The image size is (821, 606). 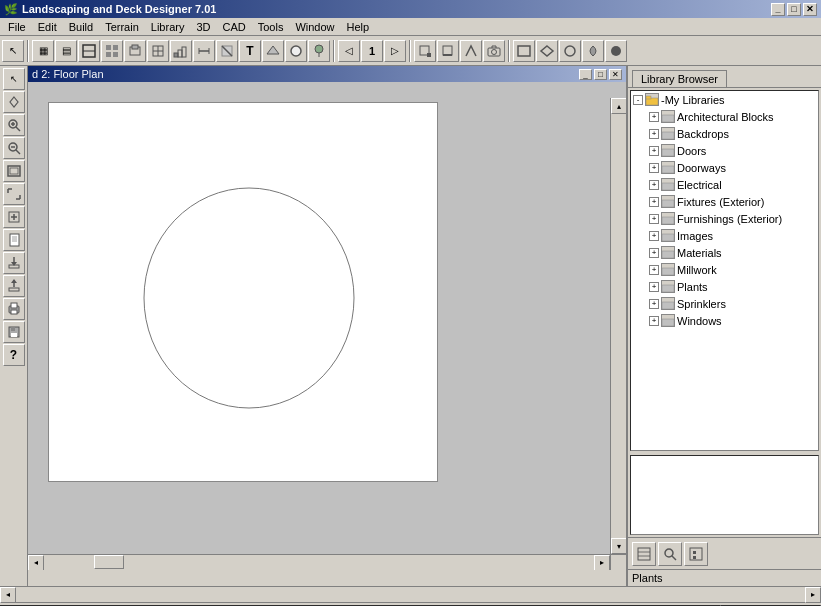 What do you see at coordinates (204, 51) in the screenshot?
I see `tool-dim` at bounding box center [204, 51].